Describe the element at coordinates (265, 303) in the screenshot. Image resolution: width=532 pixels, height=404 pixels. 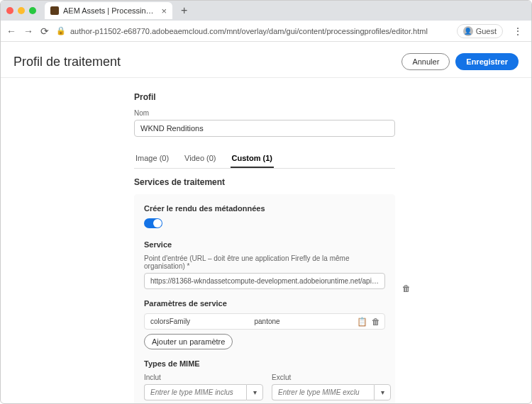
I see `service-params-label: Paramètres de service` at that location.